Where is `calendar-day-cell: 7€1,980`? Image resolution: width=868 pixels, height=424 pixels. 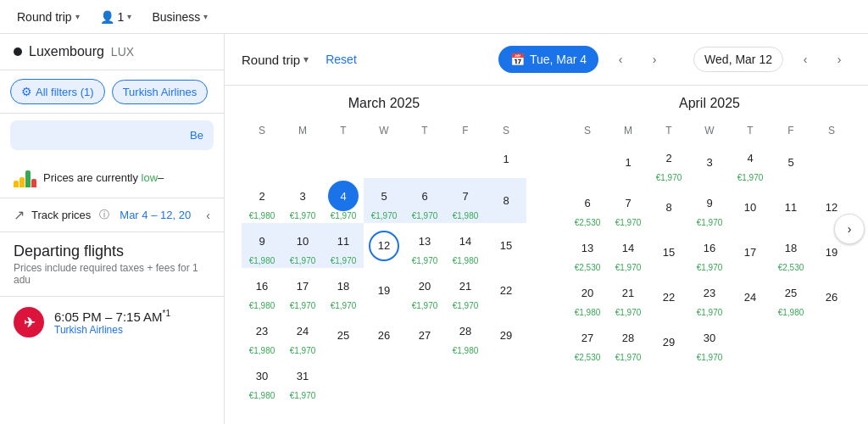 calendar-day-cell: 7€1,980 is located at coordinates (465, 200).